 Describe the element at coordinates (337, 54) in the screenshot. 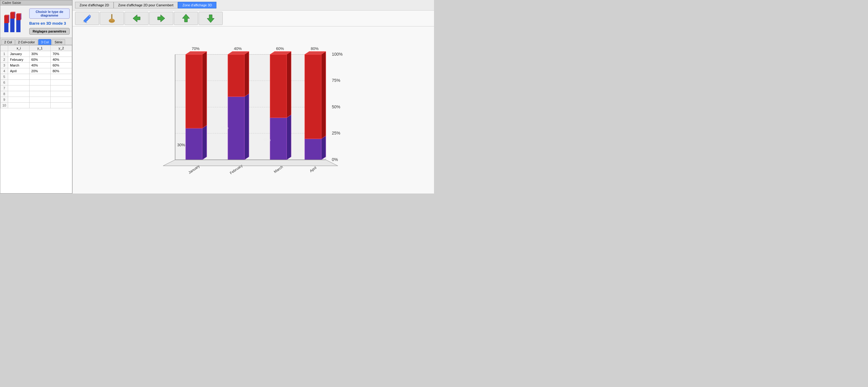

I see `svg-text: 100%` at that location.